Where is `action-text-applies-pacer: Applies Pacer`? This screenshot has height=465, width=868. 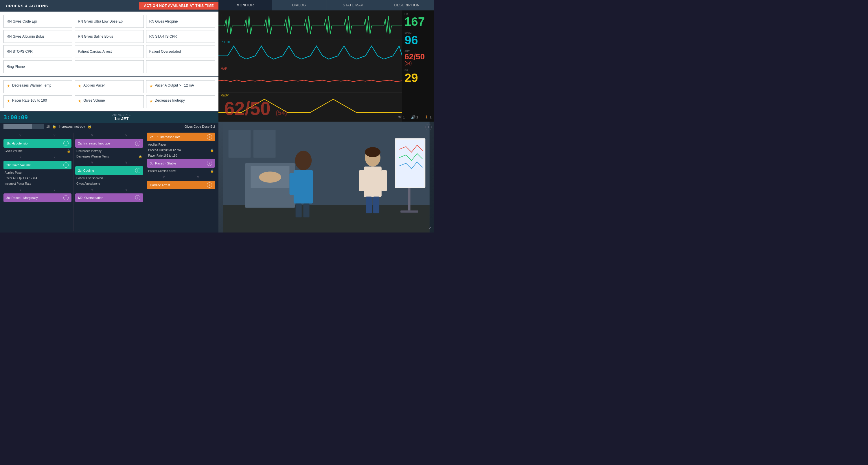
action-text-applies-pacer: Applies Pacer is located at coordinates (13, 173).